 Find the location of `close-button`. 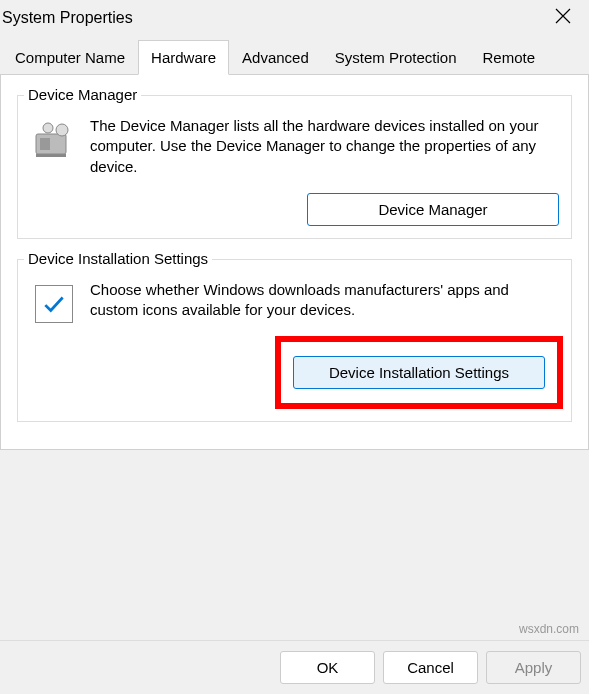

close-button is located at coordinates (563, 18).